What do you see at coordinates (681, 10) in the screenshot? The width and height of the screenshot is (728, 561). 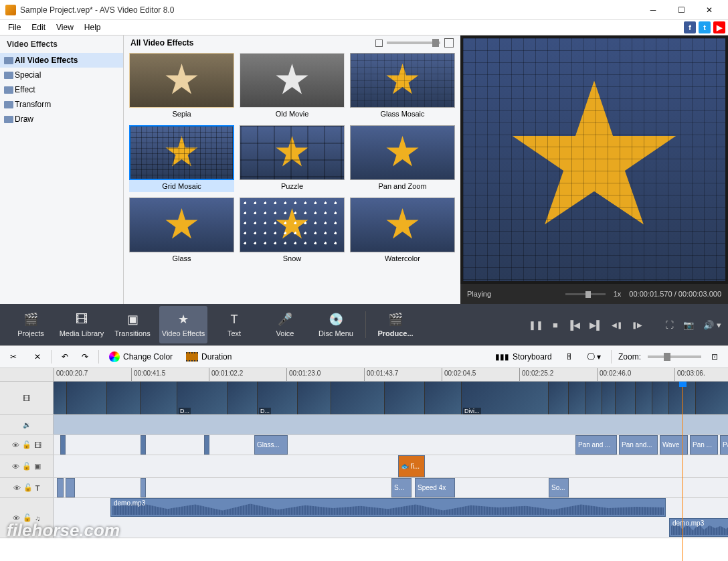 I see `maximize-button: ☐` at bounding box center [681, 10].